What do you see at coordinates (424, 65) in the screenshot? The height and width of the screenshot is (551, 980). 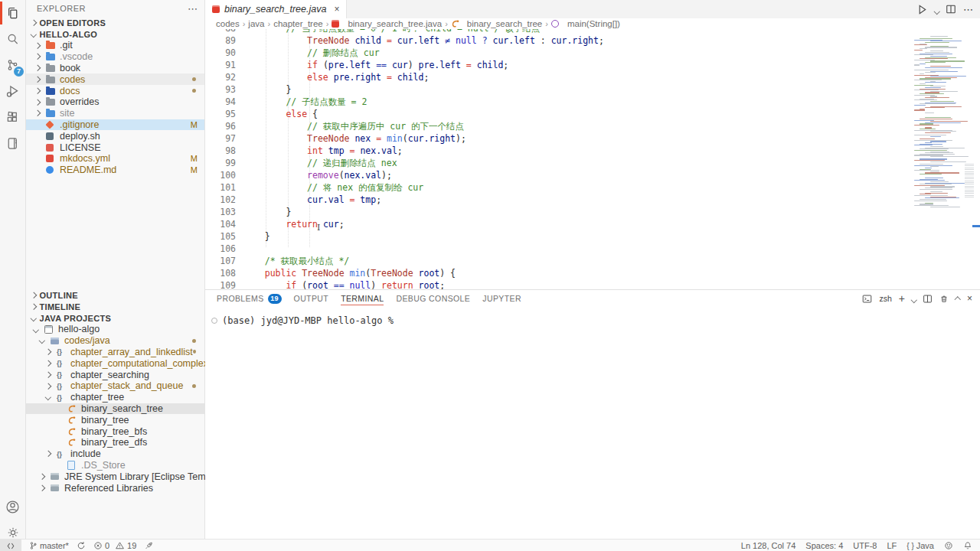 I see `code-line: if (pre.left == cur) pre.left = child;` at bounding box center [424, 65].